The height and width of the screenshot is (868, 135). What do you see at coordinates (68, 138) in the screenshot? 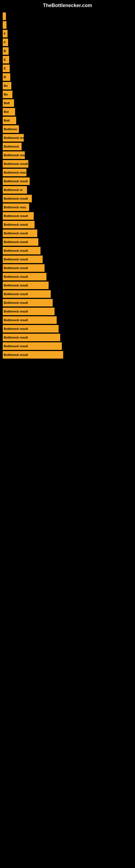
I see `bar-row: Bottleneck res` at bounding box center [68, 138].